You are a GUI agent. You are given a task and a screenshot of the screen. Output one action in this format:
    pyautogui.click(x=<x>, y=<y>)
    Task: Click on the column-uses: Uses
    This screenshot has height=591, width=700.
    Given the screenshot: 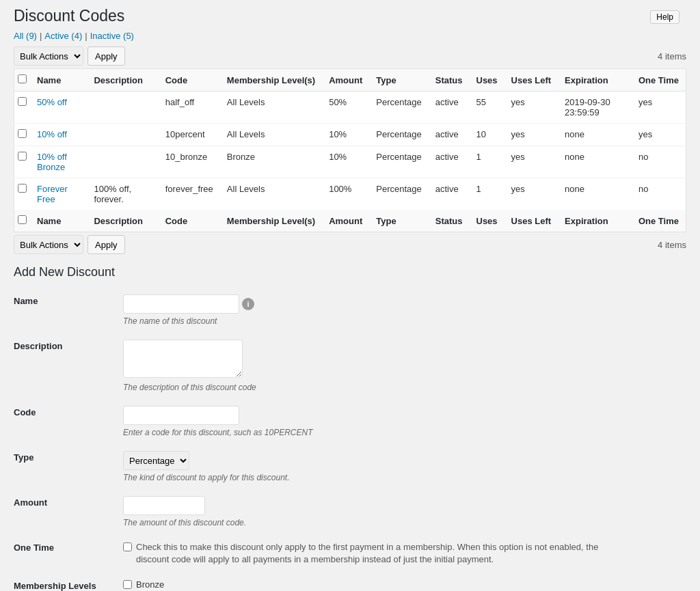 What is the action you would take?
    pyautogui.click(x=487, y=81)
    